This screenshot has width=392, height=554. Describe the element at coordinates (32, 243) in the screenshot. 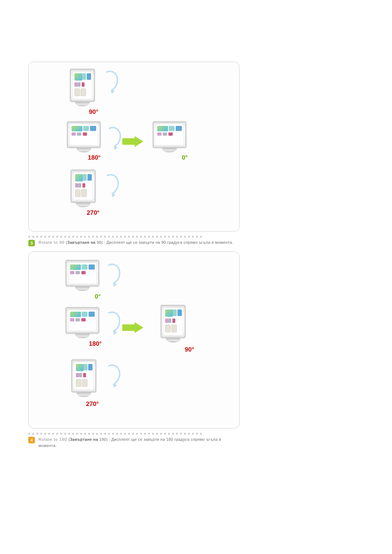

I see `badge-3: 3` at that location.